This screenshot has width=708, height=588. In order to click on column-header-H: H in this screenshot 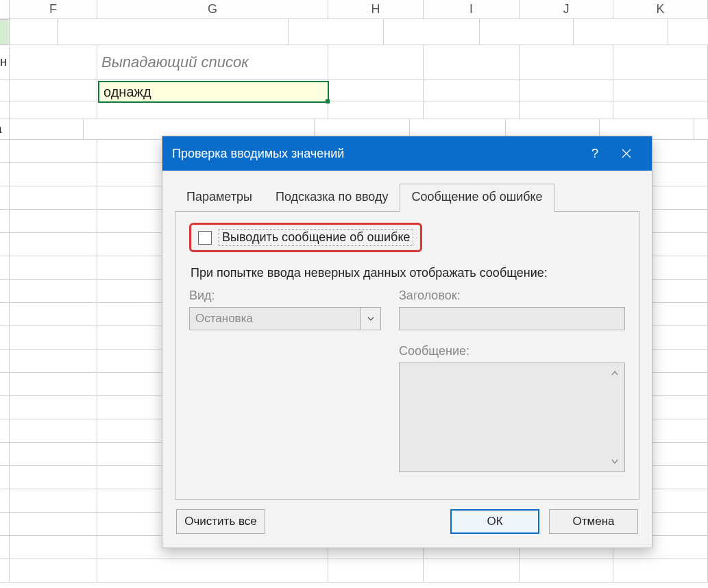, I will do `click(376, 10)`.